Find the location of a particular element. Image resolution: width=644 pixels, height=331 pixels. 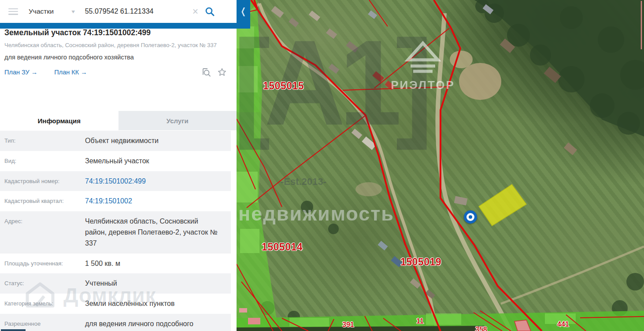

table-row: Кадастровый номер: 74:19:1501002:499 is located at coordinates (115, 181).